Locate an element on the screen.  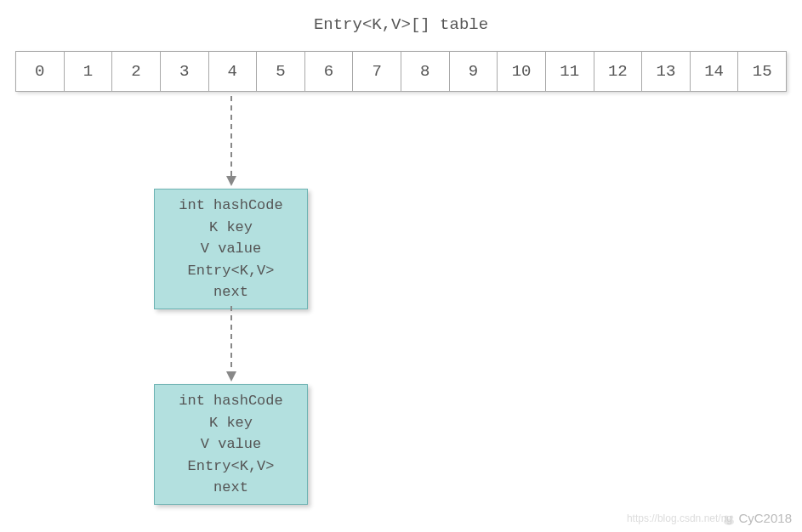
array-cell: 3 is located at coordinates (185, 71).